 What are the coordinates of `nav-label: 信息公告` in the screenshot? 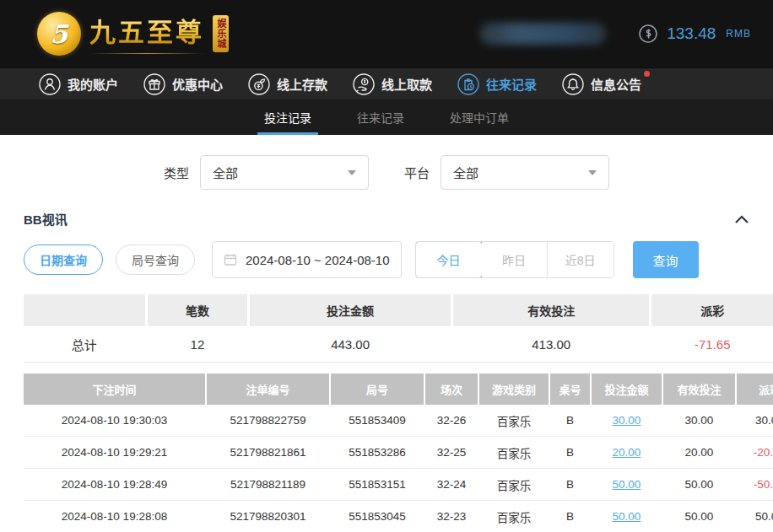 It's located at (616, 84).